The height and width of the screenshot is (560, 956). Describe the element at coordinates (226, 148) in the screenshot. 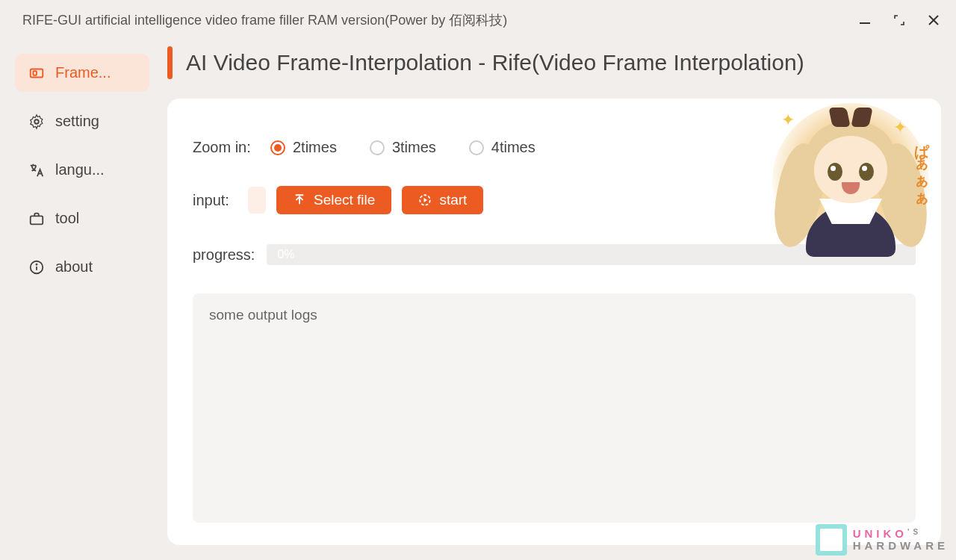

I see `zoom-label: Zoom in:` at that location.